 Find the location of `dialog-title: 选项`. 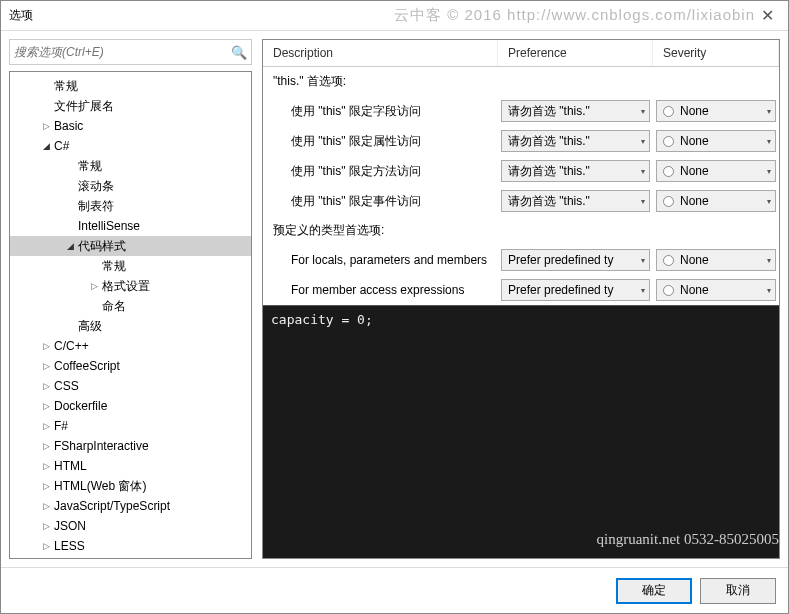

dialog-title: 选项 is located at coordinates (202, 16).